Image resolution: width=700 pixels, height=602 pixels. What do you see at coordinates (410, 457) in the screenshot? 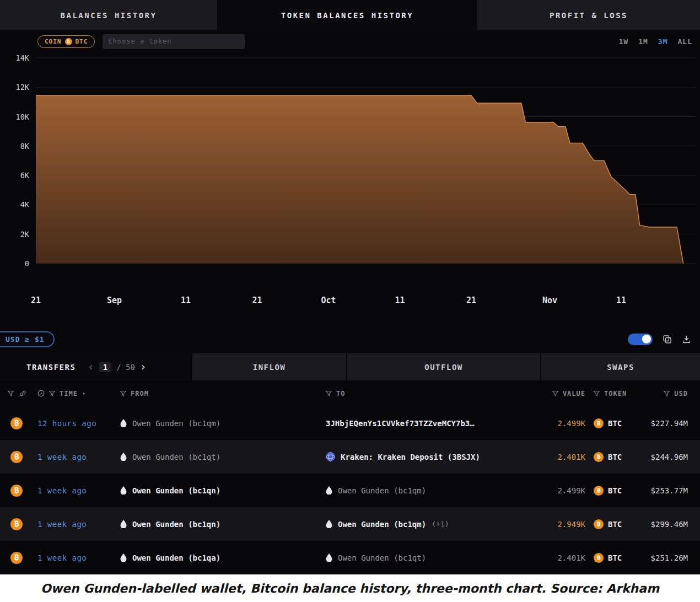
I see `to-entity: Kraken: Kraken Deposit (3BSJX)` at bounding box center [410, 457].